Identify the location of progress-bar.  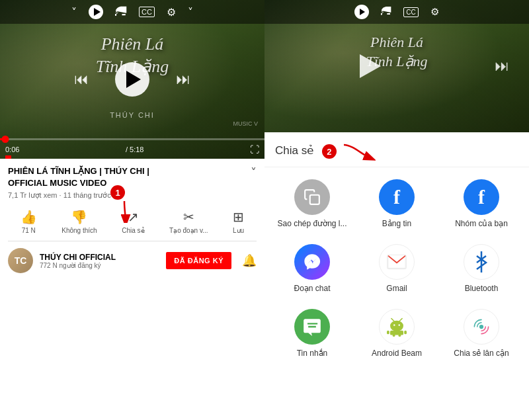
(132, 139).